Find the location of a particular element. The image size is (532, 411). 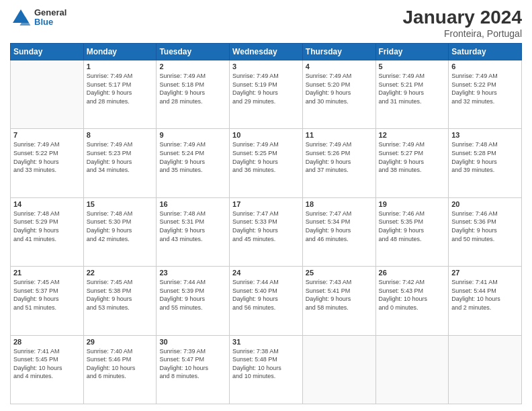

calendar-cell: 13Sunrise: 7:48 AM Sunset: 5:28 PM Dayli… is located at coordinates (485, 163).